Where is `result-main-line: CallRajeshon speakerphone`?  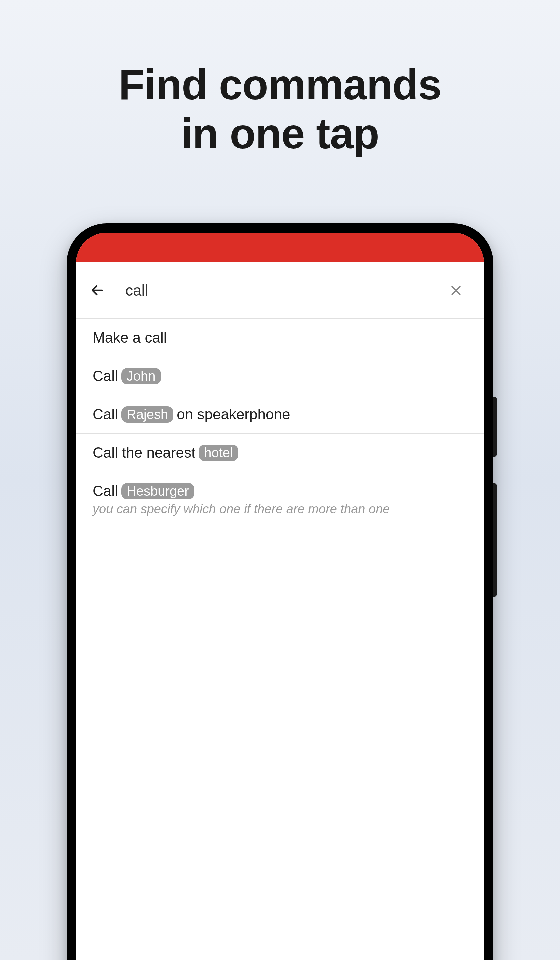
result-main-line: CallRajeshon speakerphone is located at coordinates (280, 414).